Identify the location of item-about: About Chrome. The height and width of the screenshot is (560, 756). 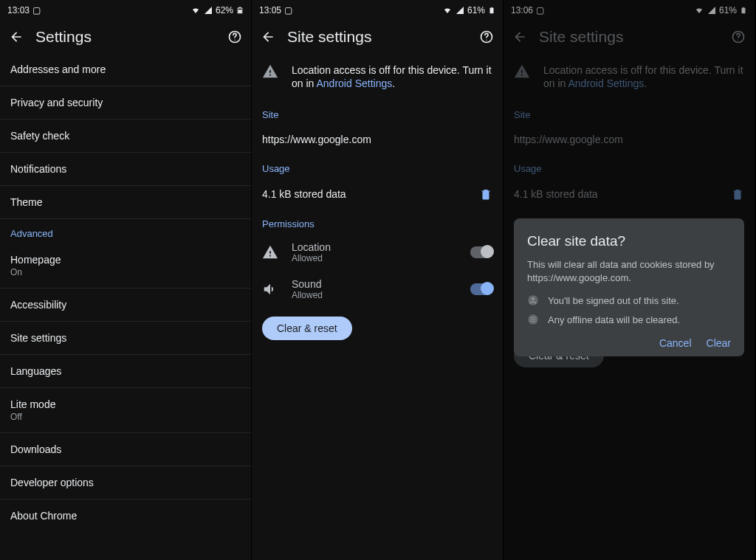
(126, 516).